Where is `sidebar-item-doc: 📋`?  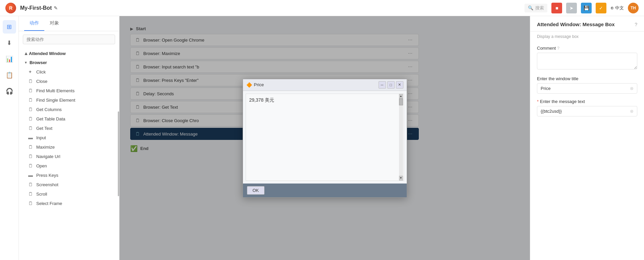
sidebar-item-doc: 📋 is located at coordinates (9, 75).